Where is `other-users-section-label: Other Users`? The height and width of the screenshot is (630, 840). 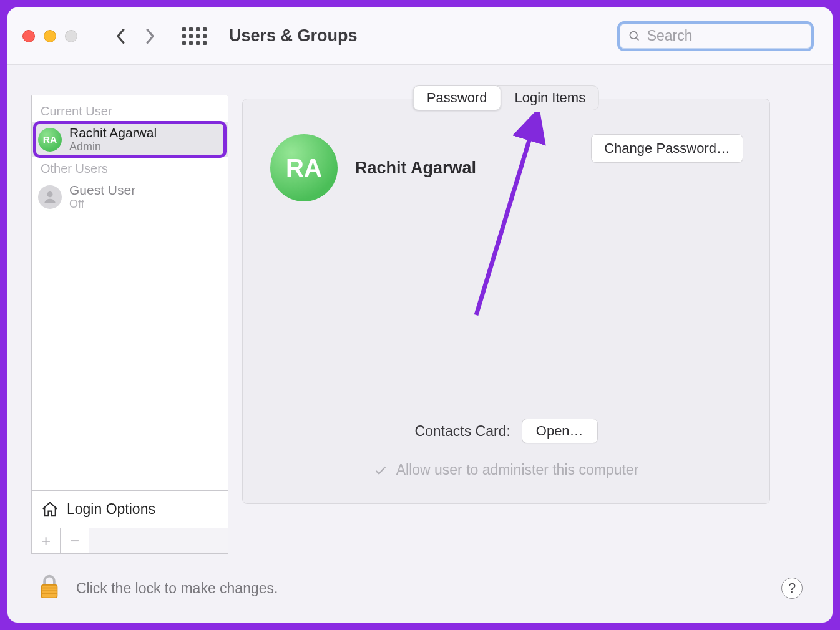 other-users-section-label: Other Users is located at coordinates (130, 168).